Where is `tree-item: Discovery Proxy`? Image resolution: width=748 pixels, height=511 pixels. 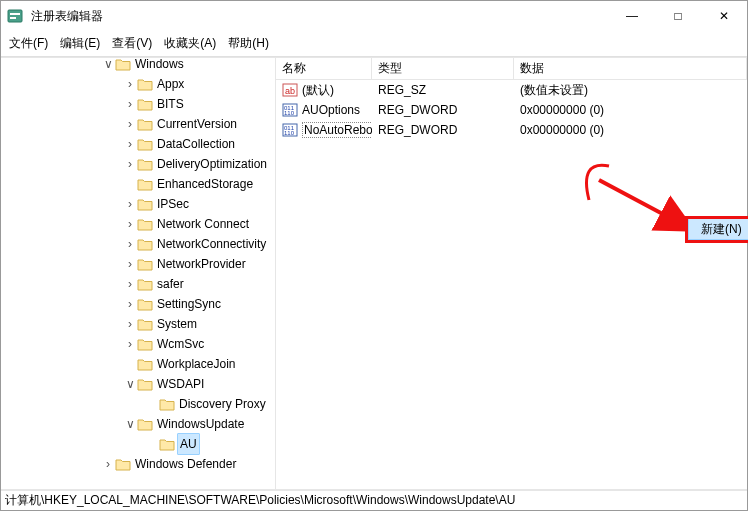 tree-item: Discovery Proxy is located at coordinates (138, 404).